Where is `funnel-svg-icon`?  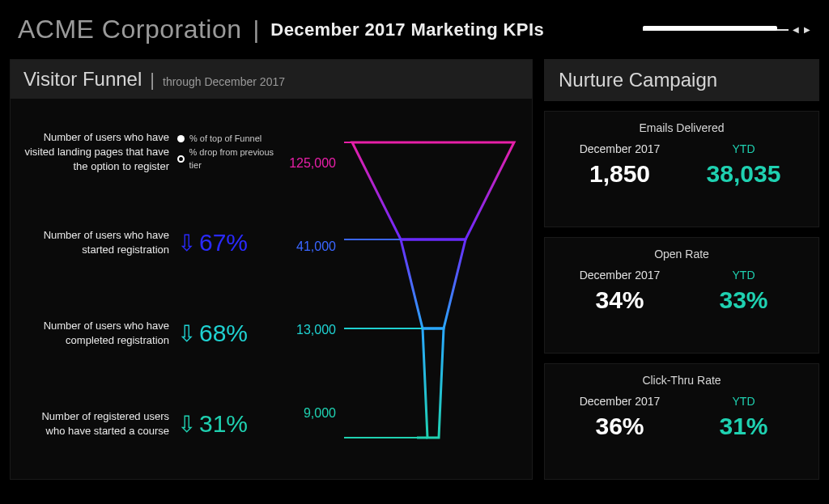 funnel-svg-icon is located at coordinates (433, 288).